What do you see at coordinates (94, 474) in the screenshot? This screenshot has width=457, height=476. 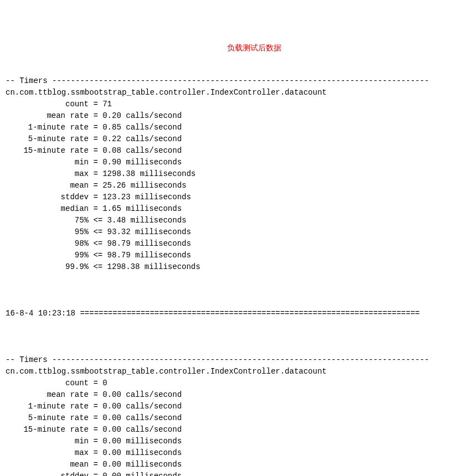 I see `metric-row: stddev = 0.00 milliseconds` at bounding box center [94, 474].